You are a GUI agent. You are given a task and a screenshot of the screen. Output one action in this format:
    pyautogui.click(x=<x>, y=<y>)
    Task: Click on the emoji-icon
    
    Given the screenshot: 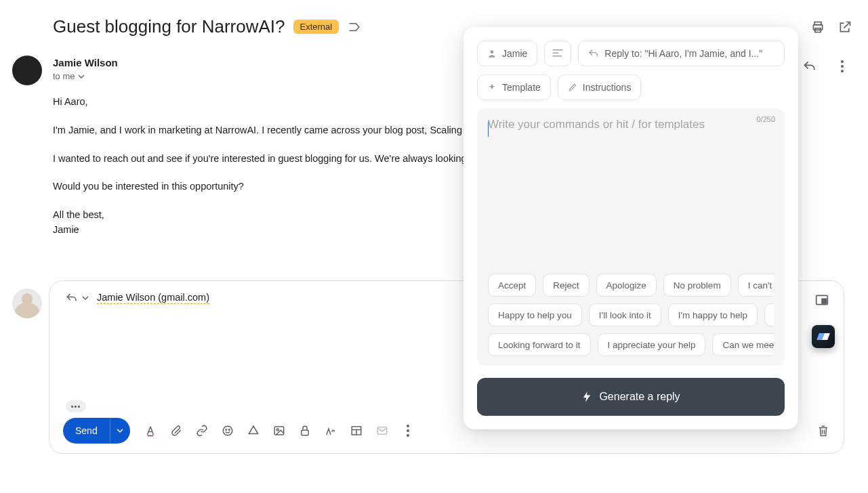 What is the action you would take?
    pyautogui.click(x=228, y=431)
    